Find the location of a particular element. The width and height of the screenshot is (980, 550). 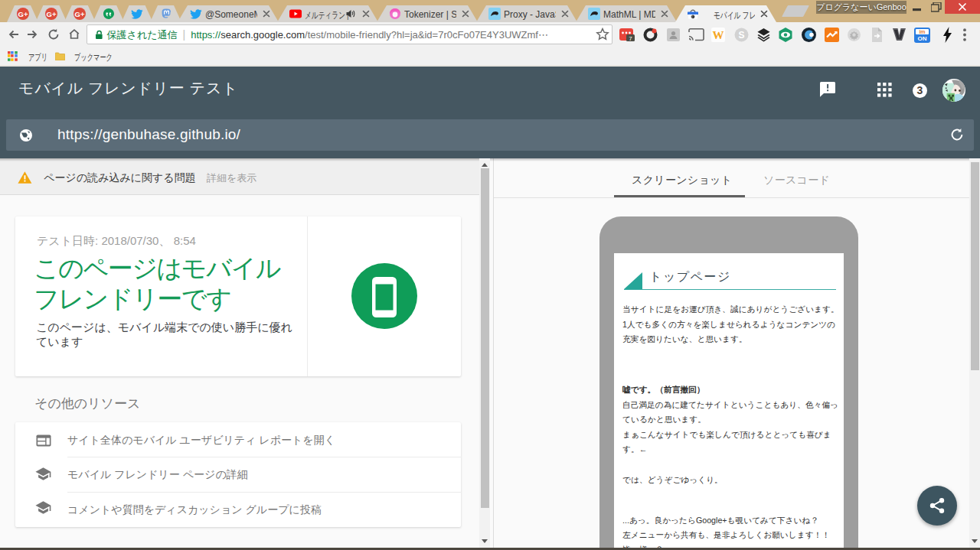

svg-text: W is located at coordinates (718, 35).